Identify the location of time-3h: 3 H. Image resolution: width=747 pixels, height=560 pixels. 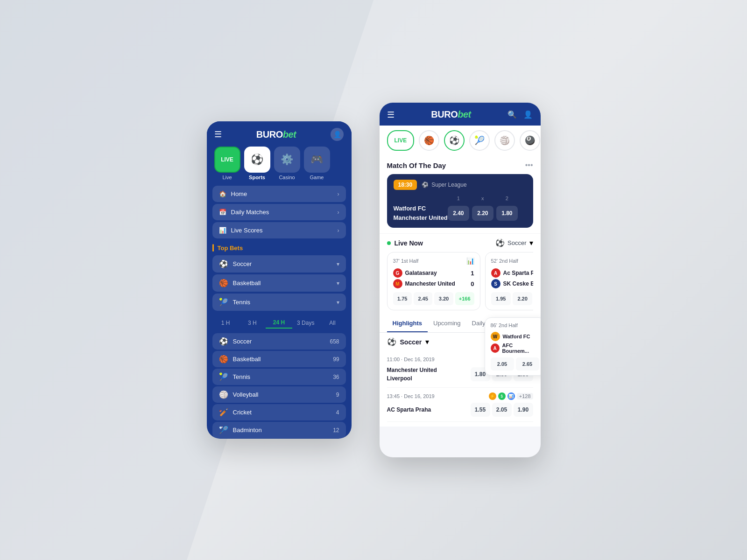
(252, 323).